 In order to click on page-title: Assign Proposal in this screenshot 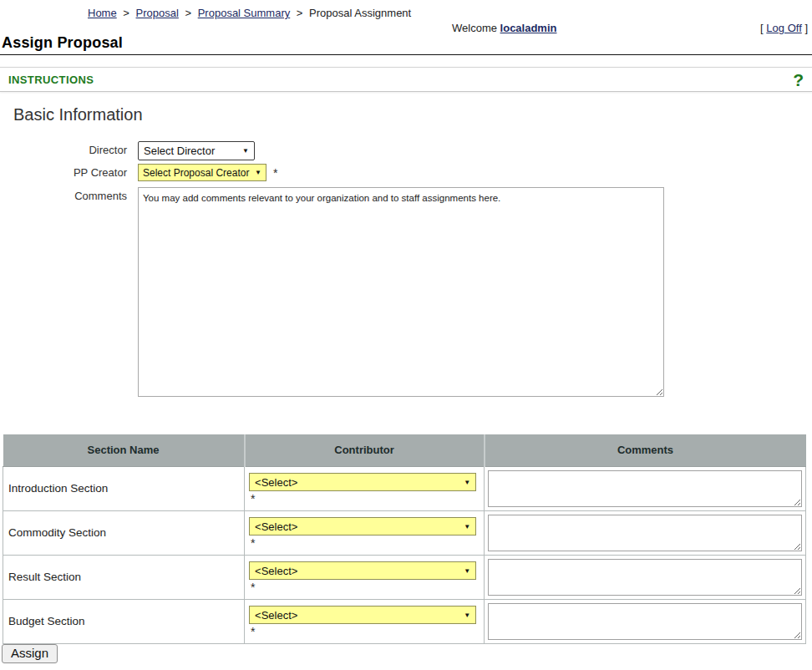, I will do `click(62, 43)`.